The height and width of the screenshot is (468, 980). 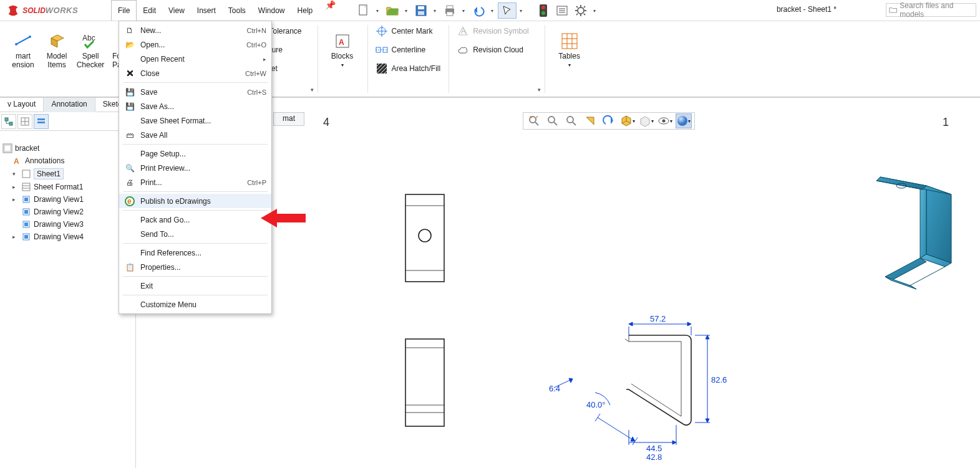 What do you see at coordinates (938, 10) in the screenshot?
I see `search-placeholder: Search files and models` at bounding box center [938, 10].